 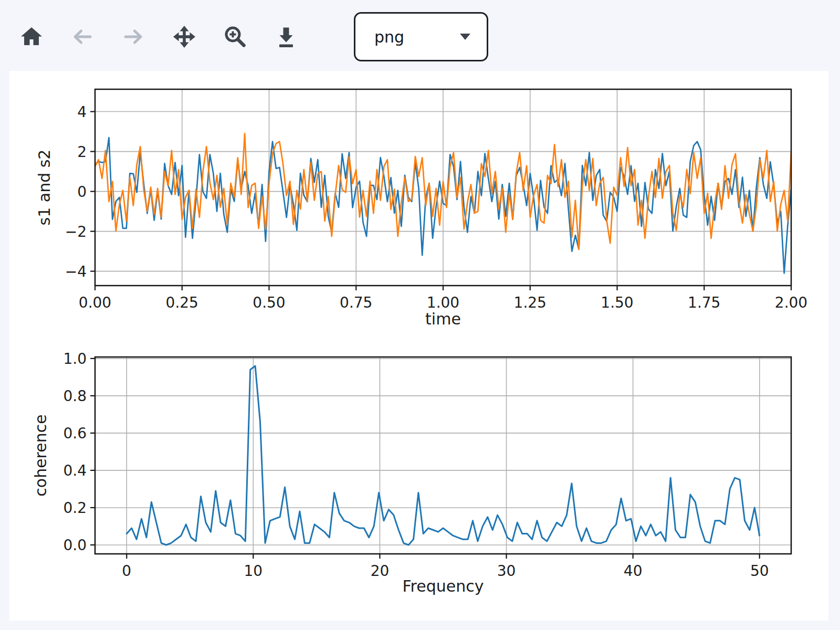 What do you see at coordinates (791, 302) in the screenshot?
I see `tick-label-x: 2.00` at bounding box center [791, 302].